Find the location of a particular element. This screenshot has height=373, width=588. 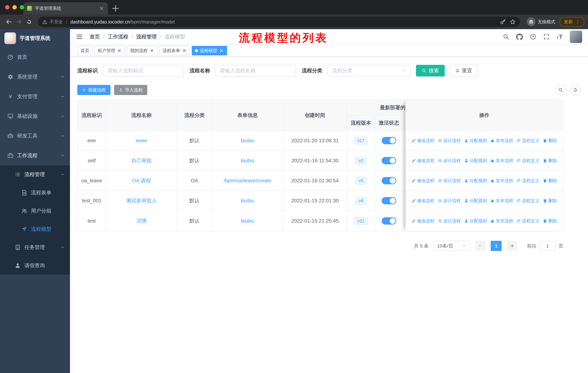

breadcrumb-item: 工作流程 is located at coordinates (118, 37).